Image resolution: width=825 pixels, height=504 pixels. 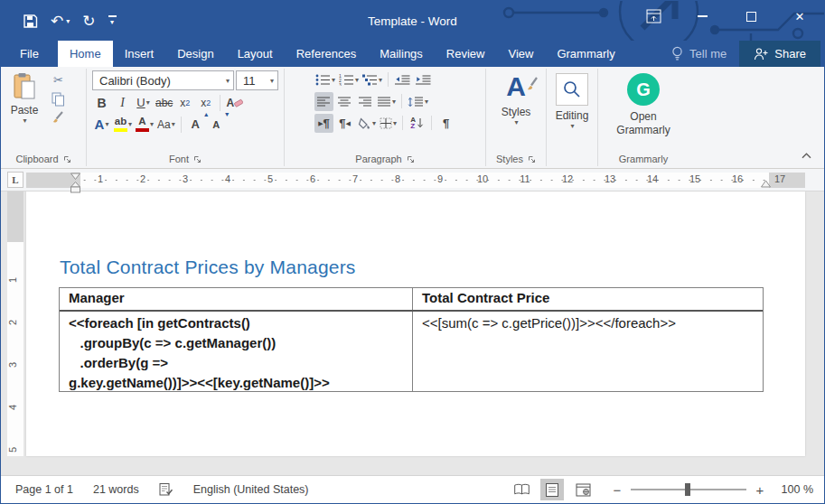 What do you see at coordinates (24, 111) in the screenshot?
I see `paste-button: Paste ▾` at bounding box center [24, 111].